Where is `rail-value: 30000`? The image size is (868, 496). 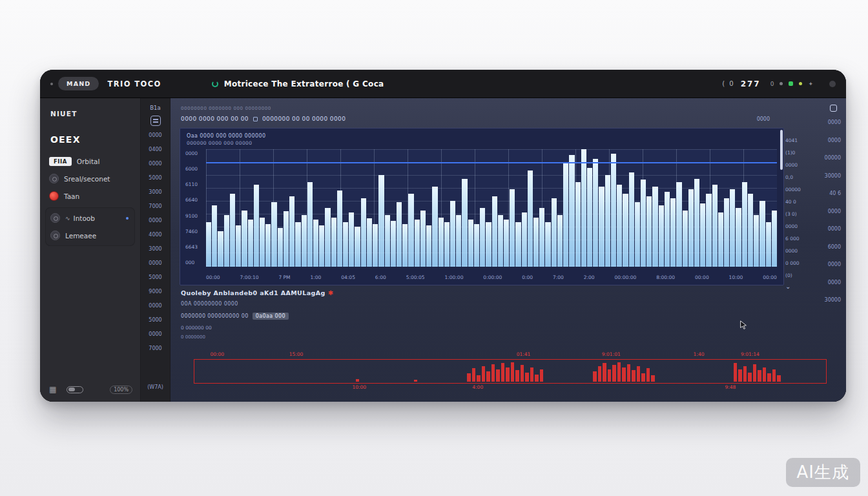 rail-value: 30000 is located at coordinates (829, 176).